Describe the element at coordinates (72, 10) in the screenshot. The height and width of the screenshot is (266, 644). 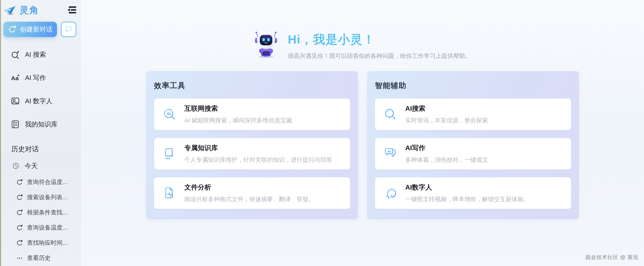
I see `collapse-sidebar-icon` at that location.